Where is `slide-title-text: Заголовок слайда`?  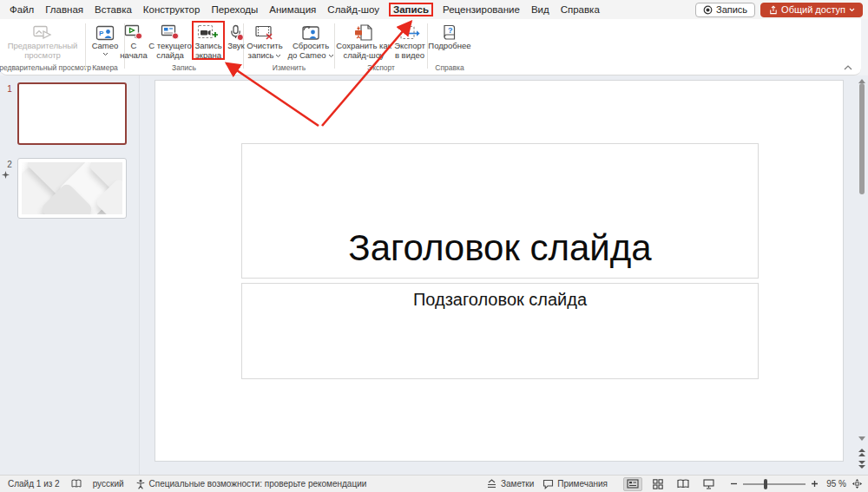
slide-title-text: Заголовок слайда is located at coordinates (500, 253).